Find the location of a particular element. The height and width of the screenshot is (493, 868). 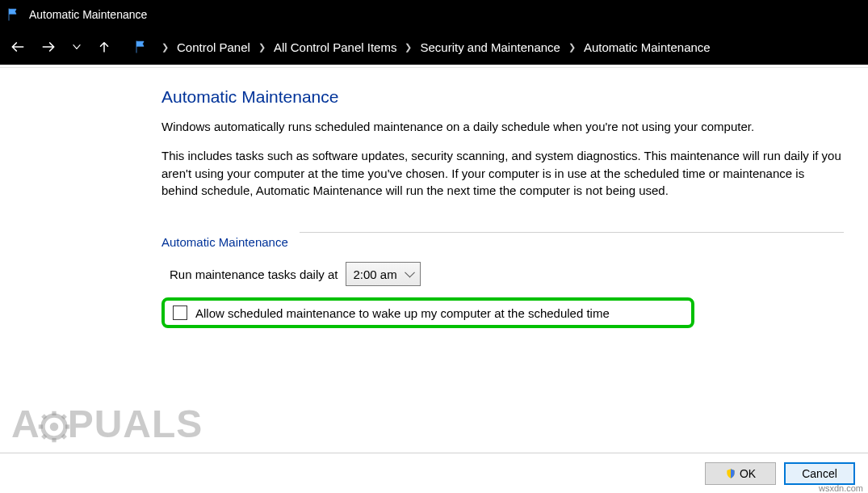

forward-button is located at coordinates (48, 47).